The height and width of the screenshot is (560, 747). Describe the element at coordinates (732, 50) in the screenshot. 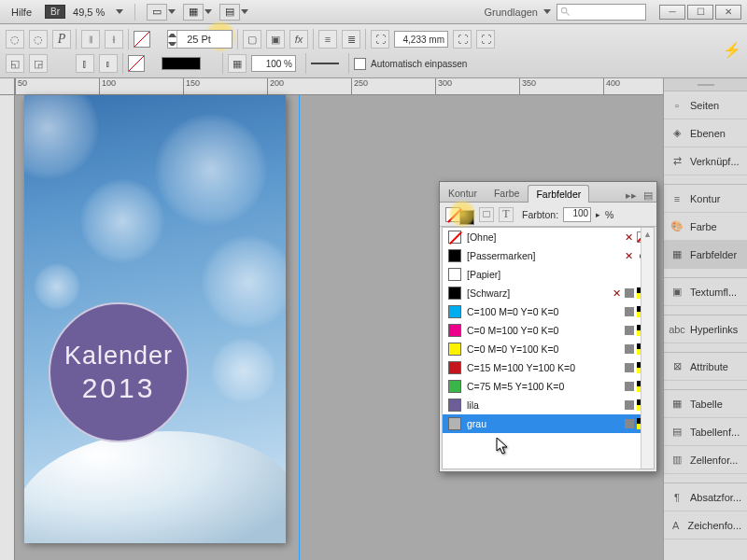

I see `lightning-icon: ⚡` at that location.